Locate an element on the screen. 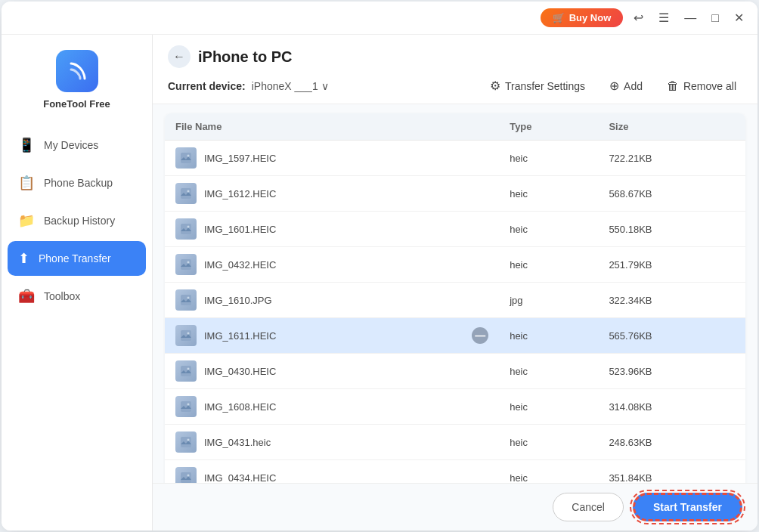 This screenshot has width=759, height=532. minimize-icon: — is located at coordinates (690, 18).